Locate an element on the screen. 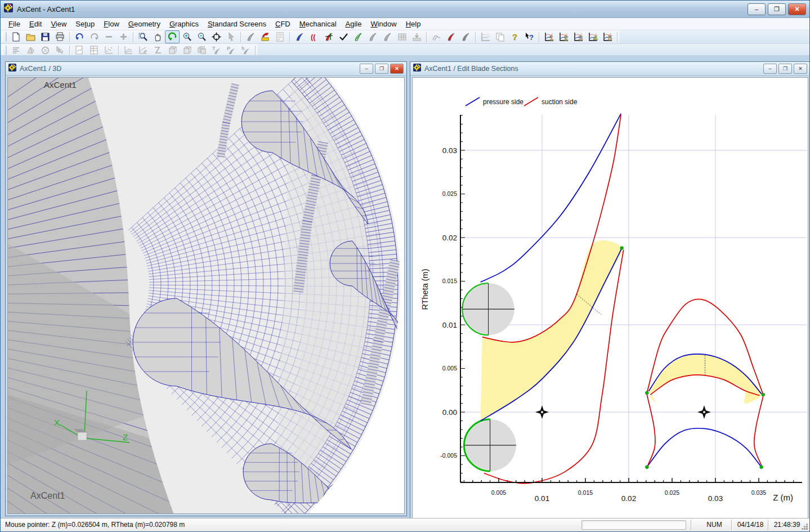  minimize-button: – is located at coordinates (757, 9).